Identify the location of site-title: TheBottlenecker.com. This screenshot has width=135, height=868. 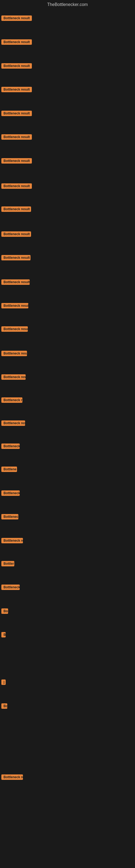
(68, 5).